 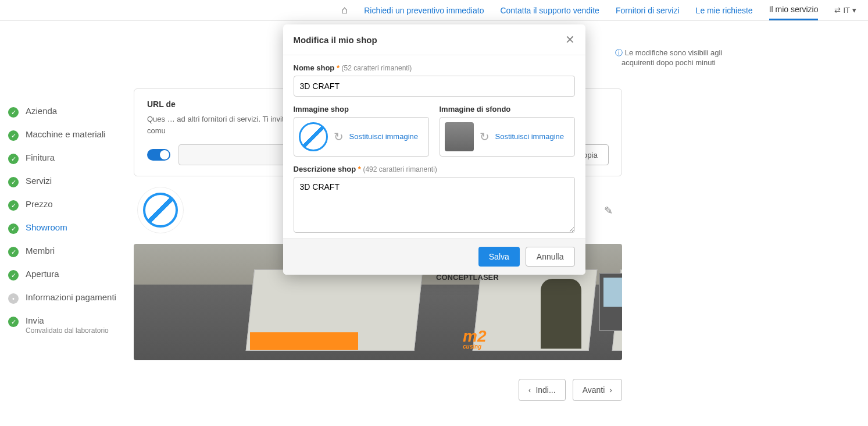 What do you see at coordinates (434, 205) in the screenshot?
I see `shop-desc-input` at bounding box center [434, 205].